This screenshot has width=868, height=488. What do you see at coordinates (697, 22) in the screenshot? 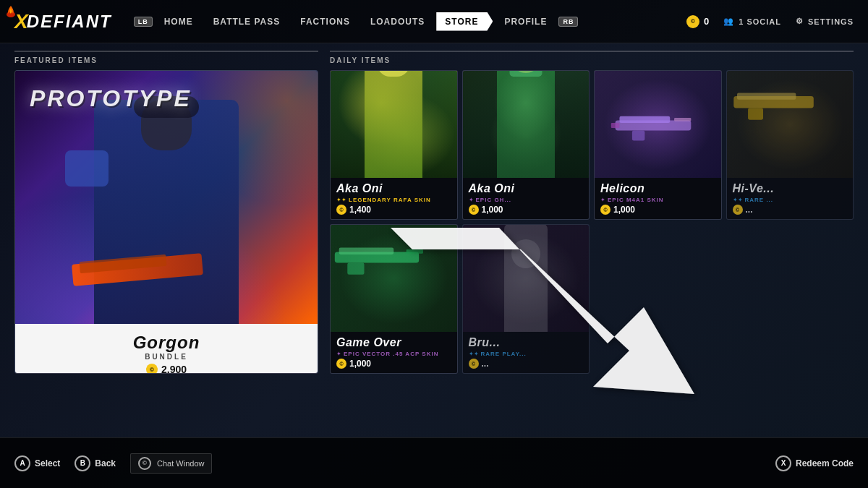
I see `currency-display: © 0` at bounding box center [697, 22].